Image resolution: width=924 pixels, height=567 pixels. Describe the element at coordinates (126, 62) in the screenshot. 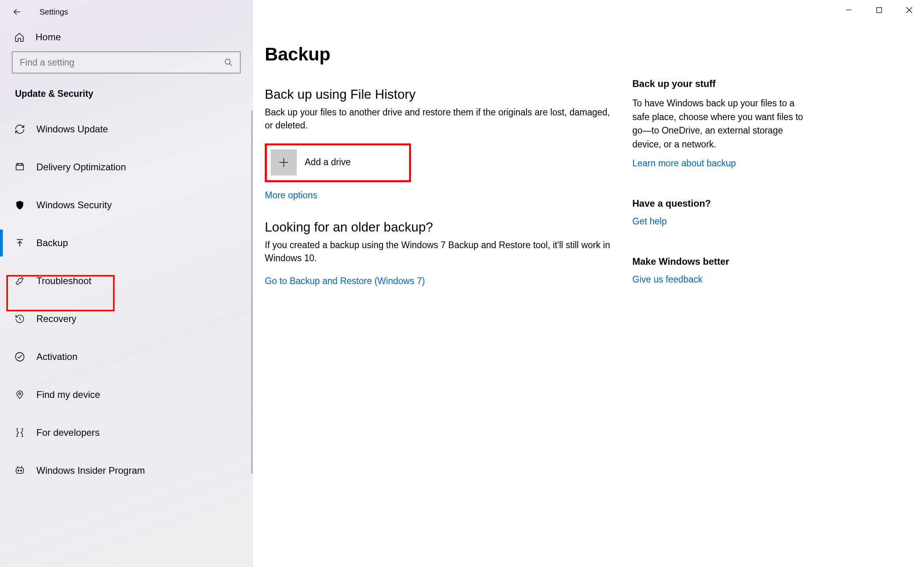

I see `search-box` at that location.